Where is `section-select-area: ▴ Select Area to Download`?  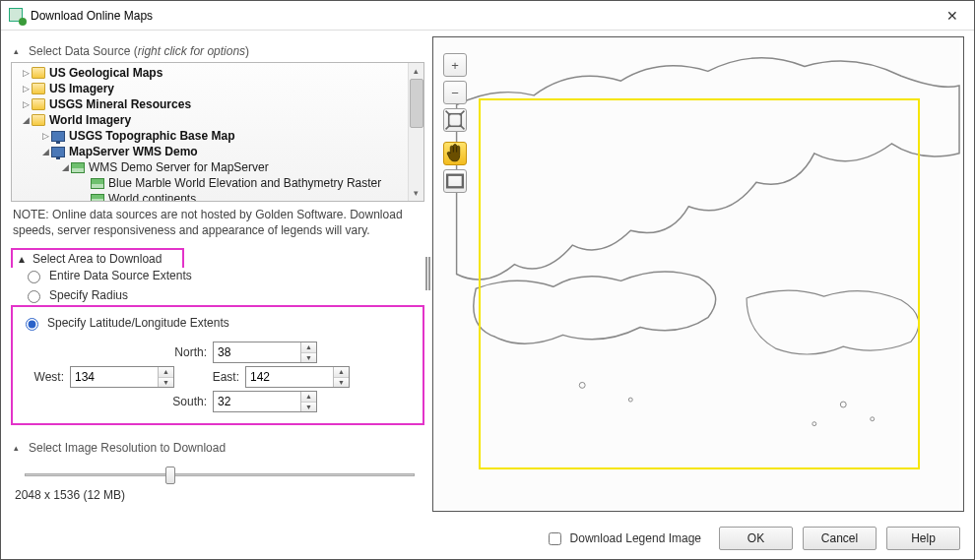
section-select-area: ▴ Select Area to Download is located at coordinates (98, 258).